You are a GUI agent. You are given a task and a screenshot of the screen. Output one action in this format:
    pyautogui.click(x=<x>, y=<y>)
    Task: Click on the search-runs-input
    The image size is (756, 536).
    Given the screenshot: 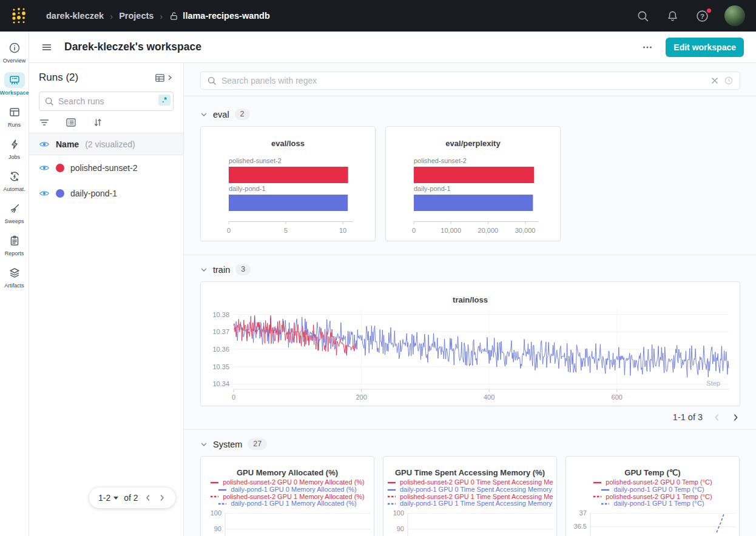 What is the action you would take?
    pyautogui.click(x=106, y=101)
    